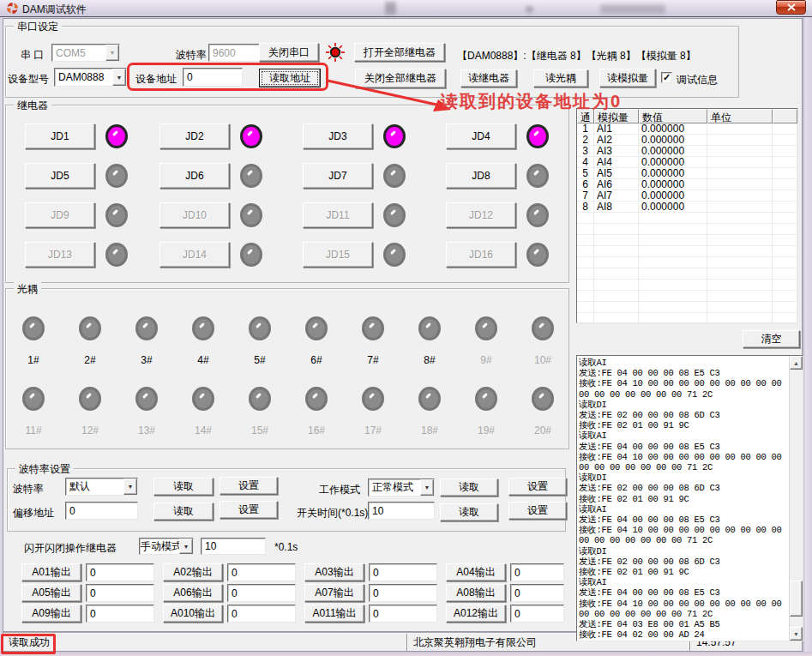  What do you see at coordinates (249, 485) in the screenshot?
I see `baudrate-set-button: 设置` at bounding box center [249, 485].